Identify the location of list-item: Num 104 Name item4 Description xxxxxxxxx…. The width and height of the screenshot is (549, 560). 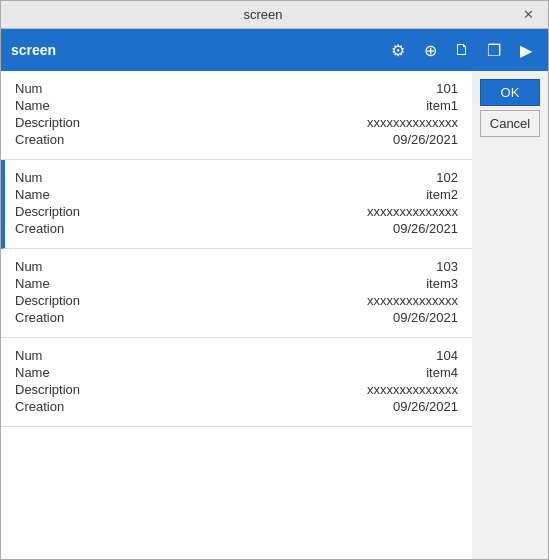
(236, 382).